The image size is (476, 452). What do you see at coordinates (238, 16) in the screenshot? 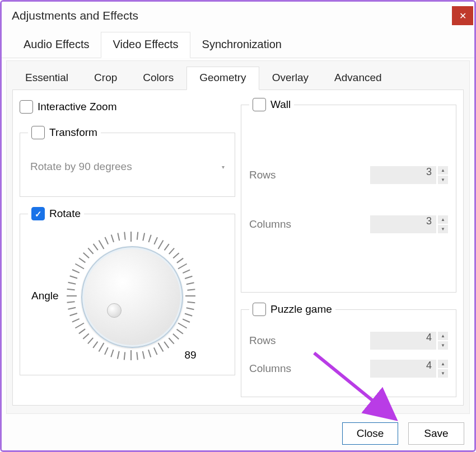
I see `title-bar: Adjustments and Effects ✕` at bounding box center [238, 16].